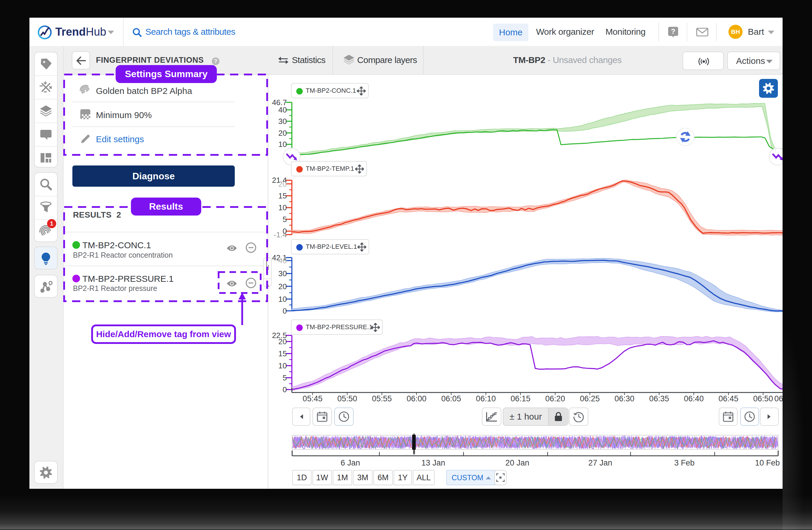 The height and width of the screenshot is (530, 812). Describe the element at coordinates (433, 463) in the screenshot. I see `svg-text: 13 Jan` at that location.